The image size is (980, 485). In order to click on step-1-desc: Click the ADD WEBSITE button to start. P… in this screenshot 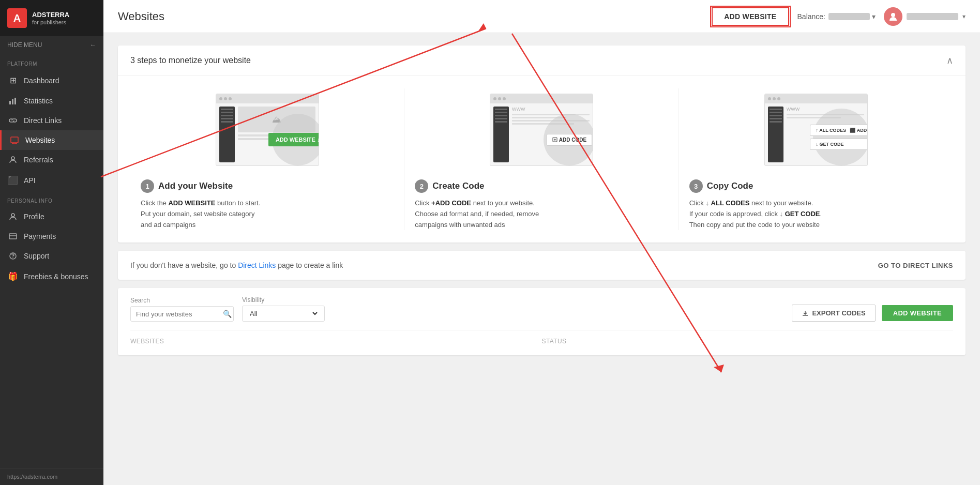, I will do `click(267, 214)`.